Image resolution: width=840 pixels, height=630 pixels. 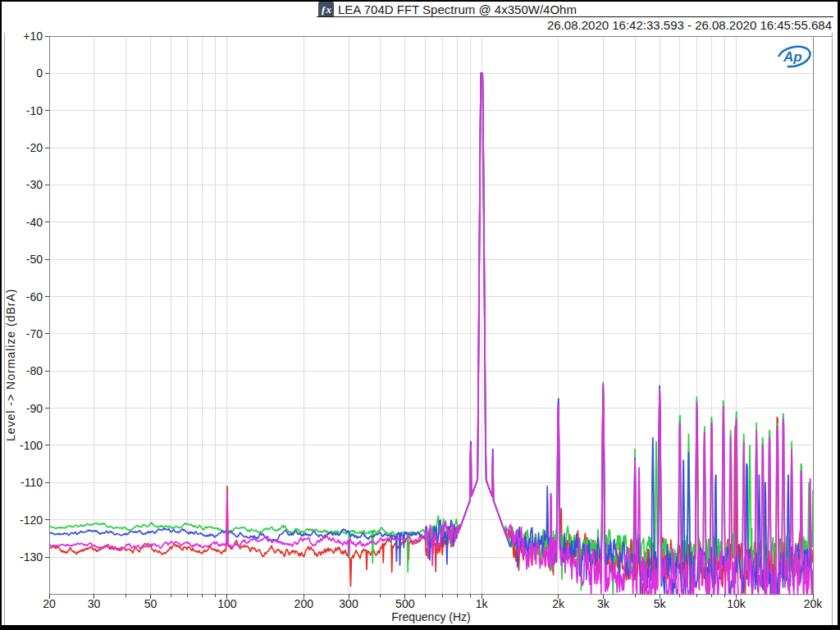 I want to click on x-tick-label: 10k, so click(x=737, y=604).